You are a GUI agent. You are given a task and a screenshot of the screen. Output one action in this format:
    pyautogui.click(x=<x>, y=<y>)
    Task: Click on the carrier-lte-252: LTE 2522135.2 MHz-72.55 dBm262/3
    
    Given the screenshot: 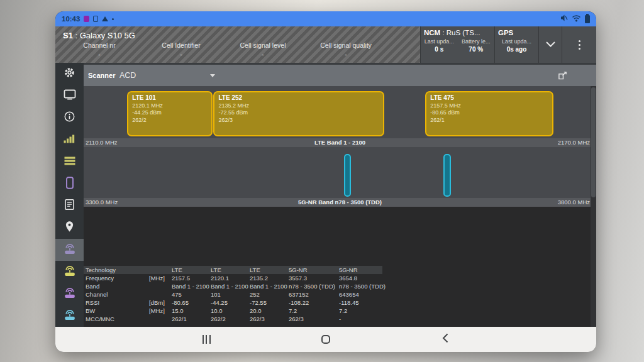 What is the action you would take?
    pyautogui.click(x=299, y=114)
    